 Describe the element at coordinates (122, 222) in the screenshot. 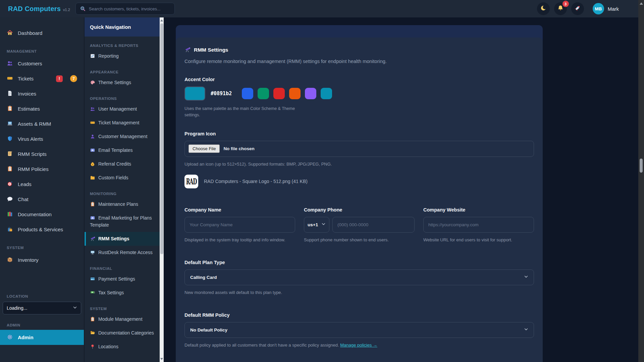

I see `quicknav-item-email-marketing-for-plans-template: Email Marketing for Plans Template` at that location.